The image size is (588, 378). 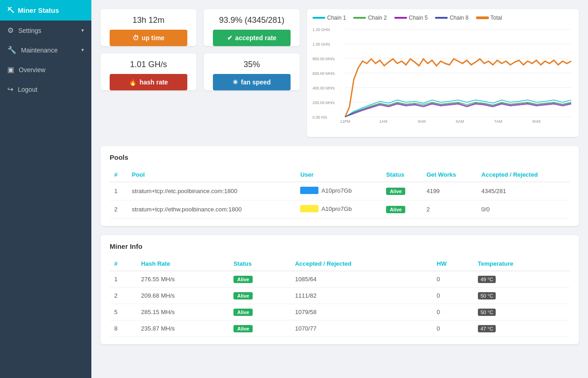 What do you see at coordinates (524, 210) in the screenshot?
I see `pool-ar: 0/0` at bounding box center [524, 210].